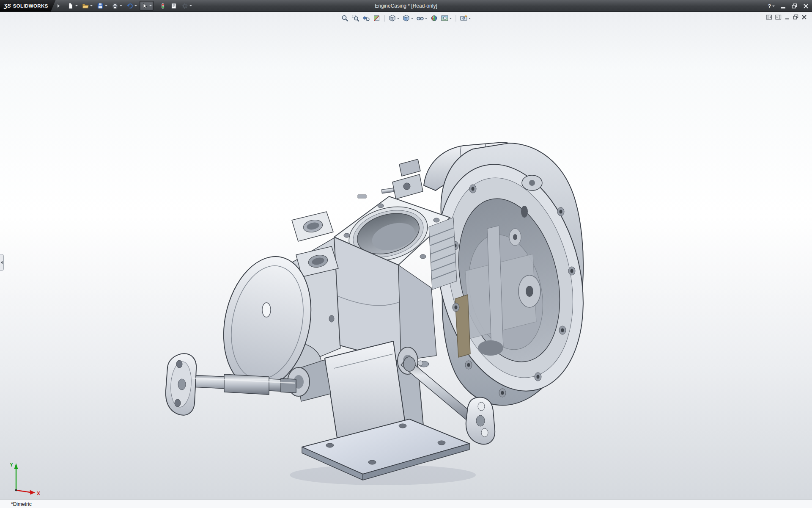 This screenshot has width=812, height=508. What do you see at coordinates (796, 17) in the screenshot?
I see `doc-restore-icon` at bounding box center [796, 17].